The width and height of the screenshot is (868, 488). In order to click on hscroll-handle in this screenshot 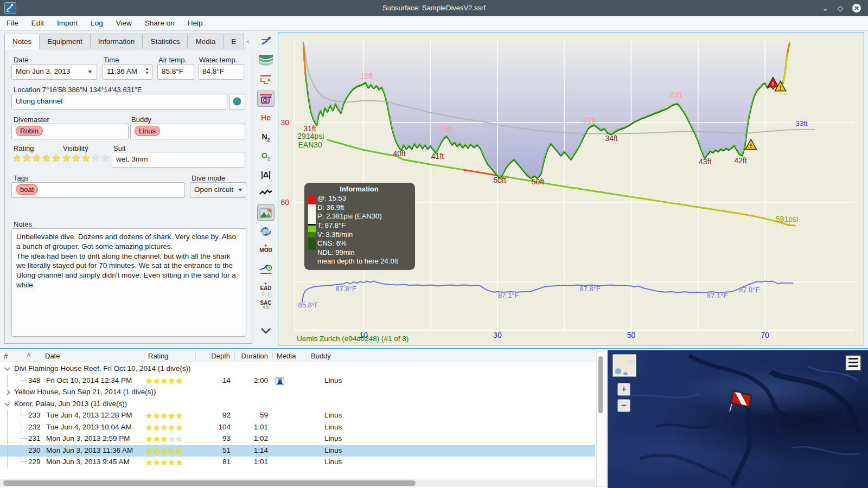, I will do `click(209, 483)`.